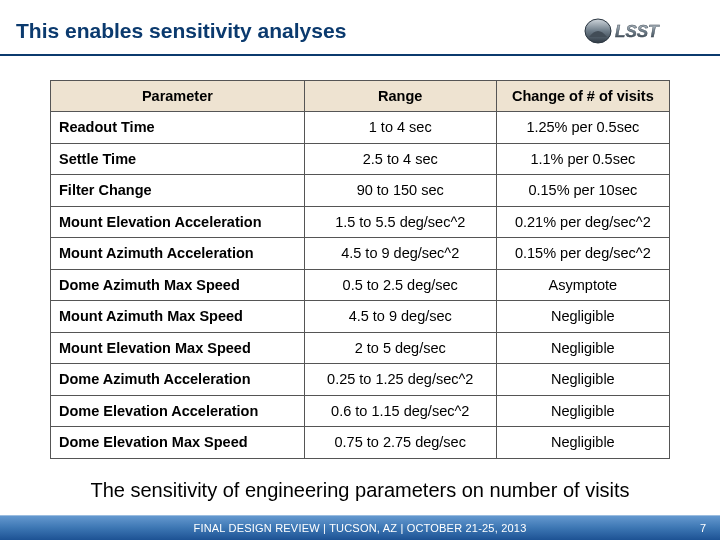  What do you see at coordinates (400, 380) in the screenshot?
I see `cell-range: 0.25 to 1.25 deg/sec^2` at bounding box center [400, 380].